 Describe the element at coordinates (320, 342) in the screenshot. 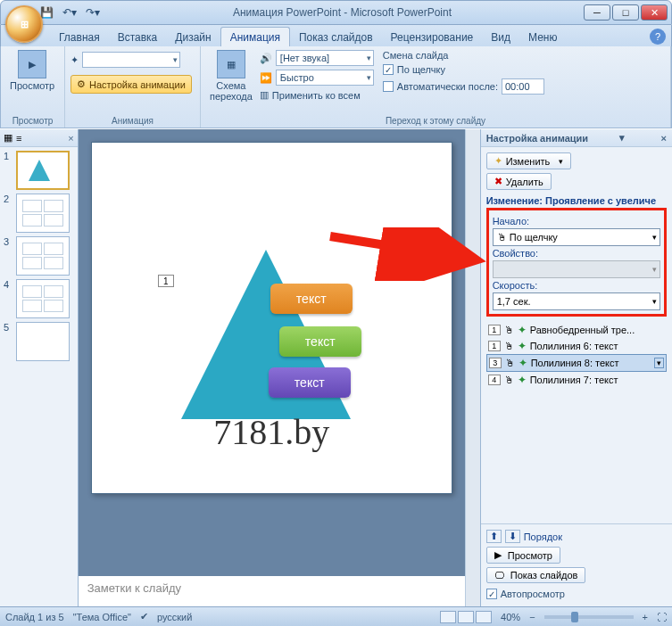

I see `text-shape-2: текст` at that location.